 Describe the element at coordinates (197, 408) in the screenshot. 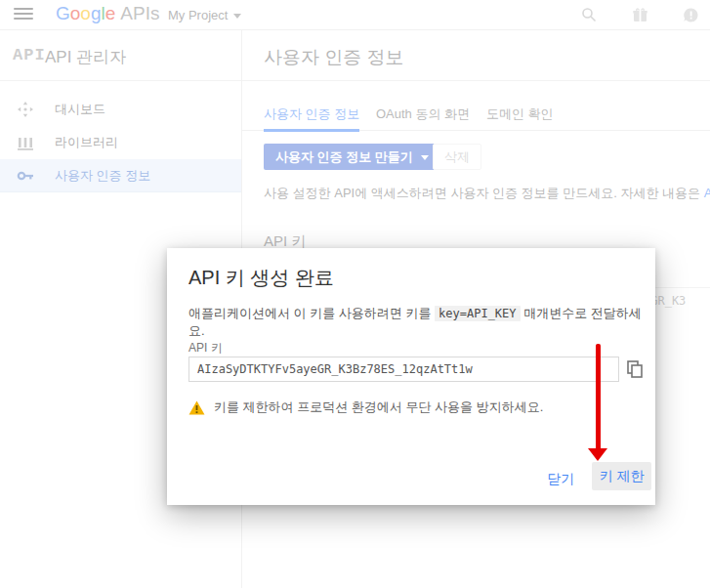

I see `warning-icon` at that location.